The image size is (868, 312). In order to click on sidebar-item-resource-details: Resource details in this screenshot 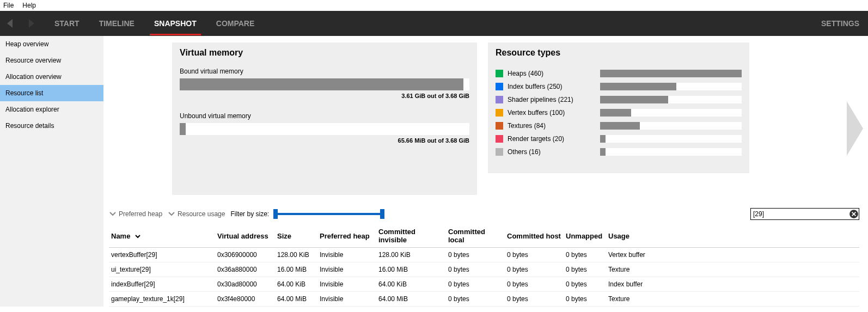, I will do `click(52, 126)`.